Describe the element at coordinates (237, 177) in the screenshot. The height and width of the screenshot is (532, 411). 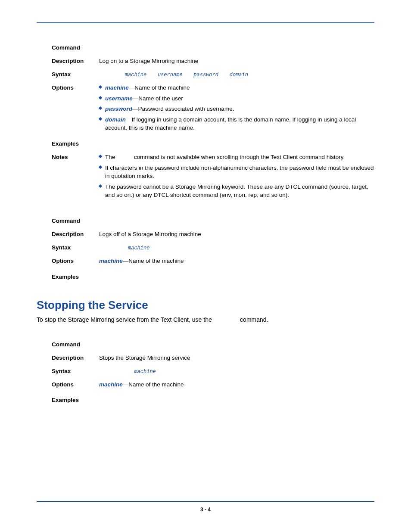
I see `value-notes: The login command is not available when …` at that location.